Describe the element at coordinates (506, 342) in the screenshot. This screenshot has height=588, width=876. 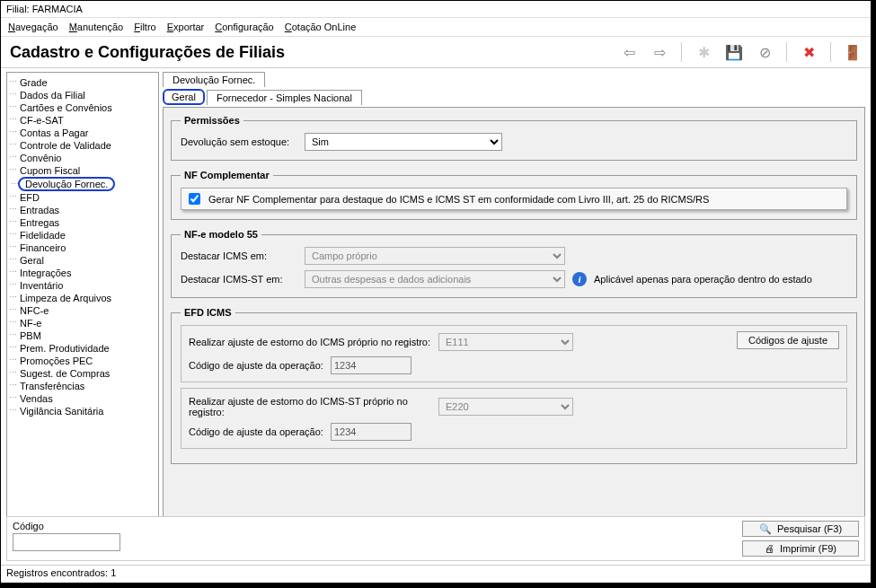
I see `select-realizar-ajuste-icms: E111` at that location.